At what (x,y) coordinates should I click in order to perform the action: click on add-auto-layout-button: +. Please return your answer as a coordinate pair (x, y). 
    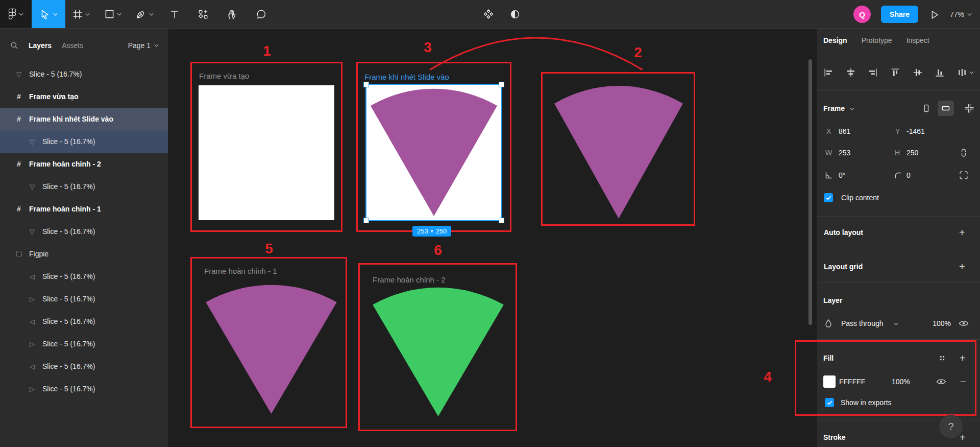
    Looking at the image, I should click on (962, 232).